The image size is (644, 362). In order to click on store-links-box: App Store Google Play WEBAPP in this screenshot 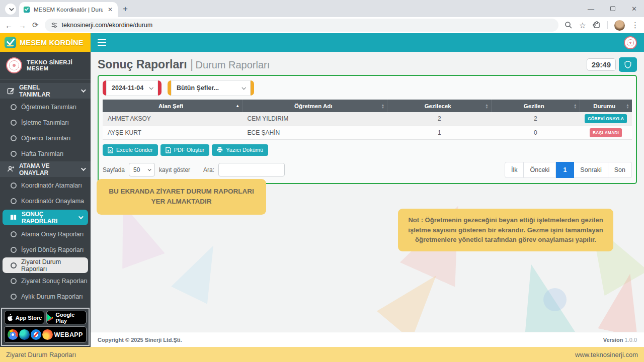, I will do `click(45, 327)`.